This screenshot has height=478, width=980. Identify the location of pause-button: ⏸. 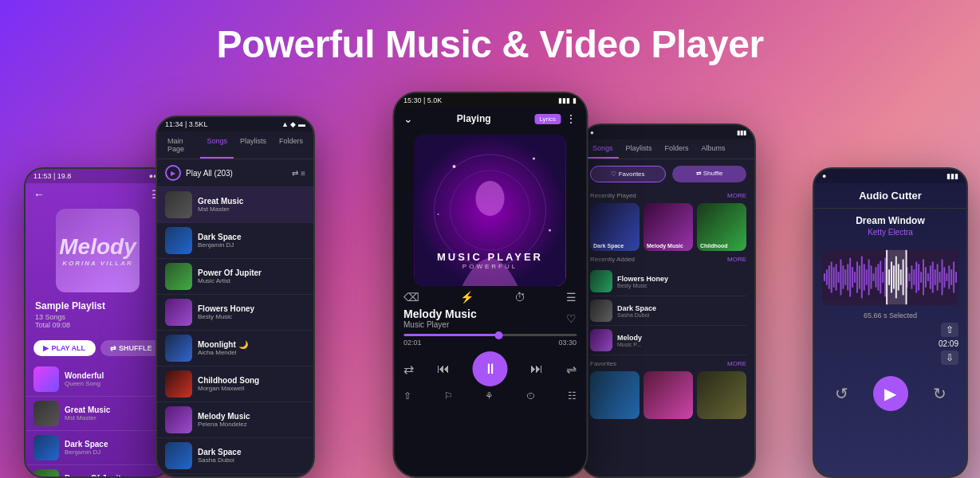
(490, 369).